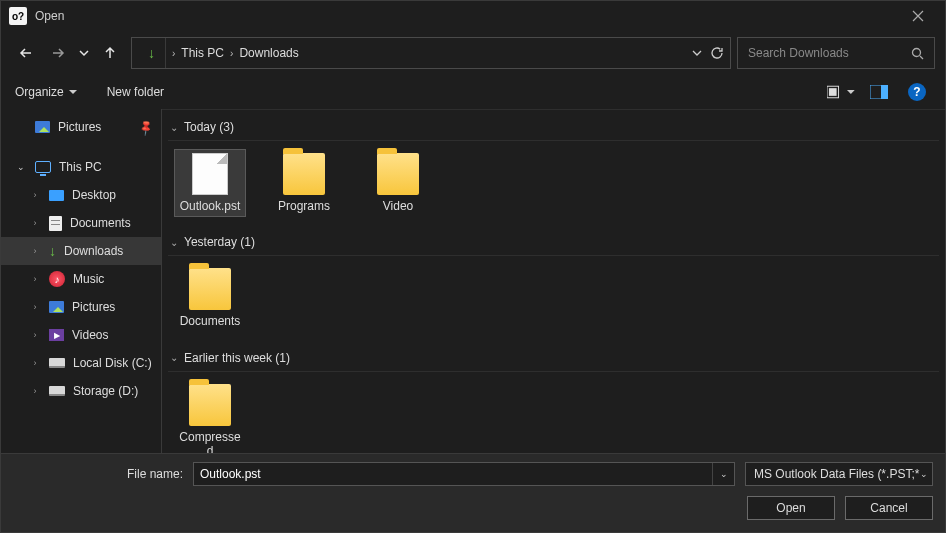 The height and width of the screenshot is (533, 946). What do you see at coordinates (136, 92) in the screenshot?
I see `new-folder-button: New folder` at bounding box center [136, 92].